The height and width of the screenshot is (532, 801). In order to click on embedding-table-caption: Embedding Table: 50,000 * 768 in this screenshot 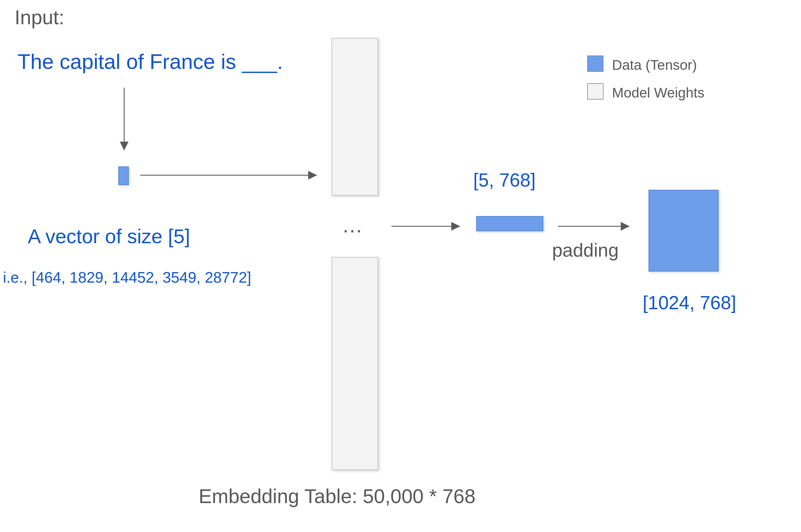, I will do `click(337, 496)`.